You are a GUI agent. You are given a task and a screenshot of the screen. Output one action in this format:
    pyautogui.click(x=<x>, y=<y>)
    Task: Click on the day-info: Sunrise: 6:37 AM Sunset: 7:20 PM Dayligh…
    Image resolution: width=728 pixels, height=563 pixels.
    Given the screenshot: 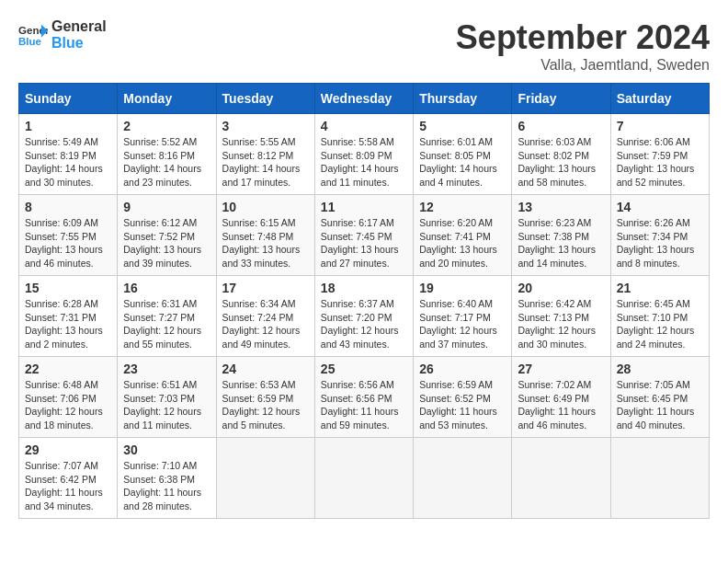 What is the action you would take?
    pyautogui.click(x=364, y=324)
    